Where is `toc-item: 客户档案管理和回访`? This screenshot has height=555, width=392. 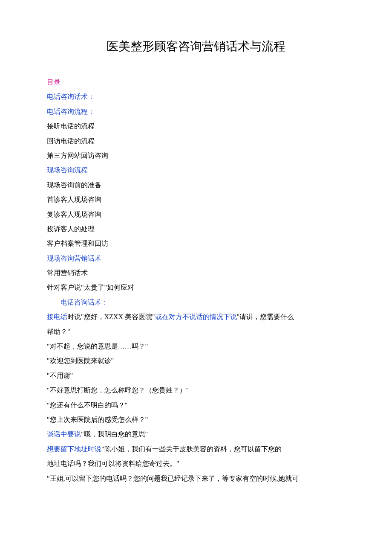 toc-item: 客户档案管理和回访 is located at coordinates (196, 244).